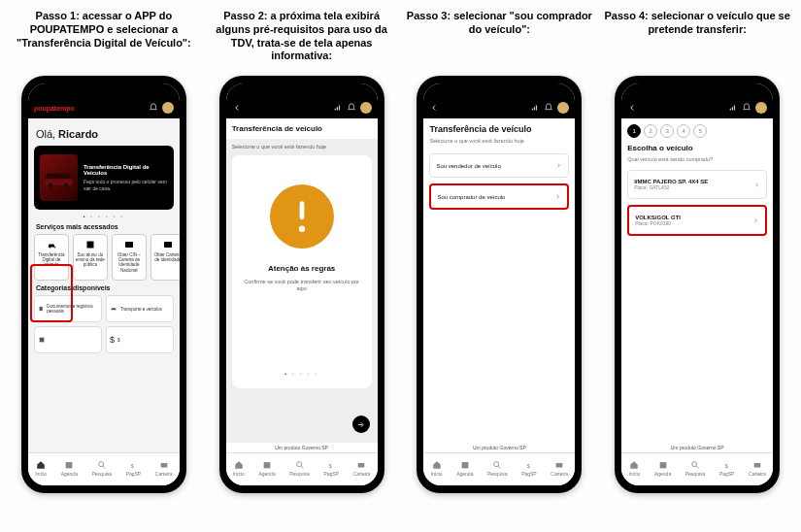 The width and height of the screenshot is (801, 532). What do you see at coordinates (667, 131) in the screenshot?
I see `step-indicator-3: 3` at bounding box center [667, 131].